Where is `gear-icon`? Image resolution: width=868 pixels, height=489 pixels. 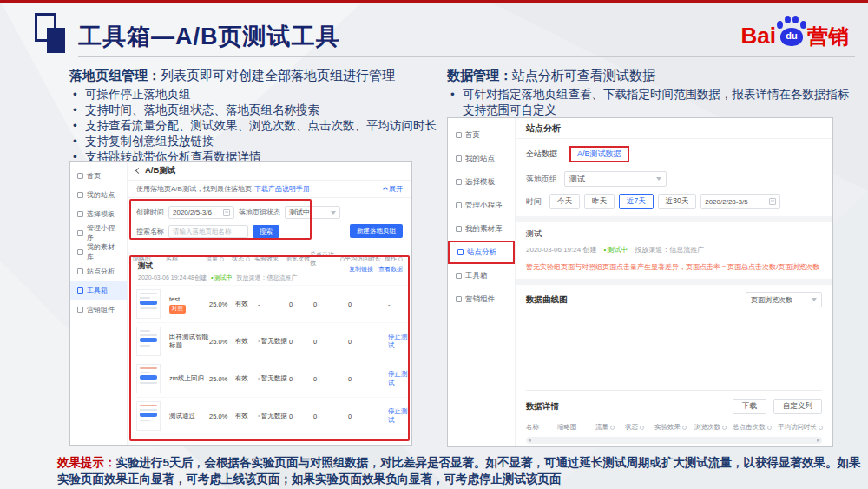 gear-icon is located at coordinates (80, 233).